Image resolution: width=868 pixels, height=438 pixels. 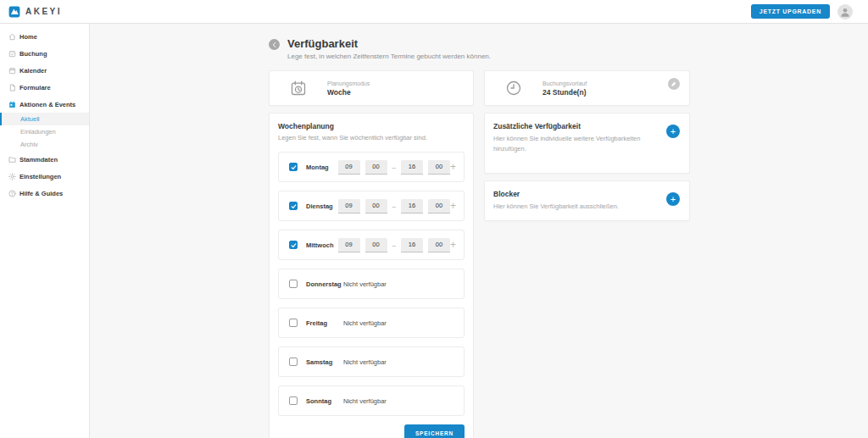 What do you see at coordinates (389, 44) in the screenshot?
I see `page-title: Verfügbarkeit` at bounding box center [389, 44].